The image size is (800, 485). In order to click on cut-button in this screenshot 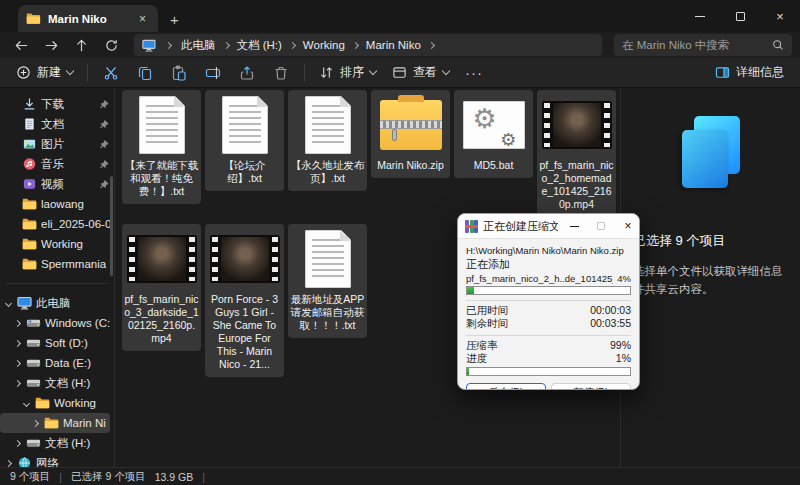, I will do `click(111, 73)`.